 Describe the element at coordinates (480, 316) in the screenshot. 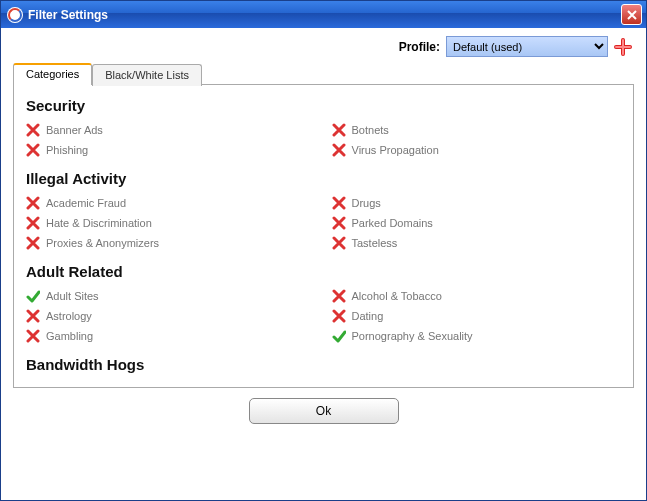

I see `category-item: Dating` at that location.